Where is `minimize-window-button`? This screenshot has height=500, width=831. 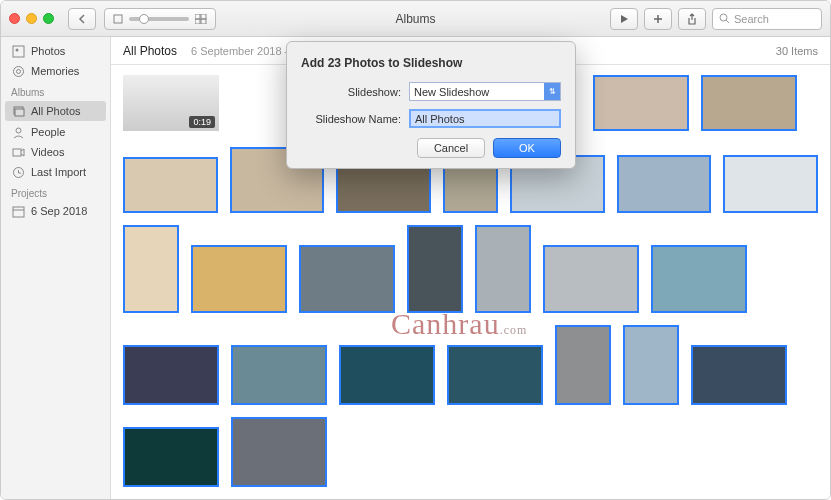
minimize-window-button is located at coordinates (32, 18).